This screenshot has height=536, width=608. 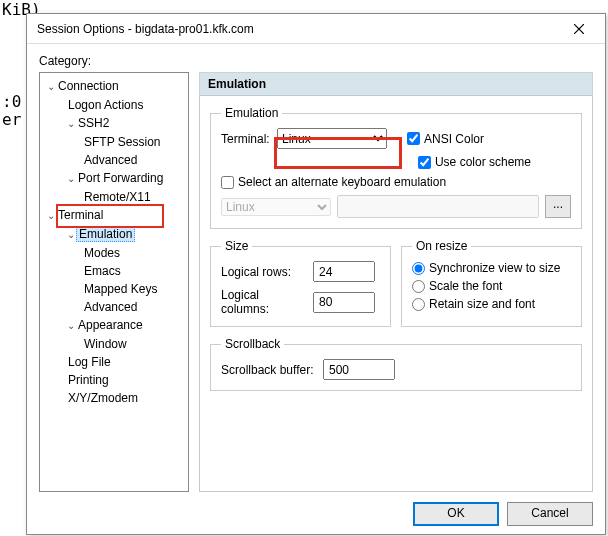 What do you see at coordinates (264, 302) in the screenshot?
I see `cols-label: Logical columns:` at bounding box center [264, 302].